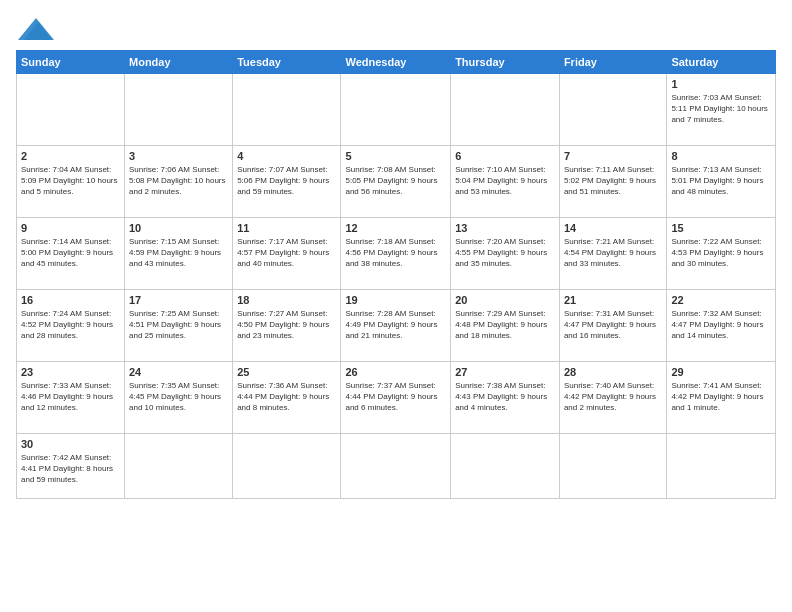 This screenshot has height=612, width=792. What do you see at coordinates (70, 253) in the screenshot?
I see `cell-info: Sunrise: 7:14 AM Sunset: 5:00 PM Dayligh…` at bounding box center [70, 253].